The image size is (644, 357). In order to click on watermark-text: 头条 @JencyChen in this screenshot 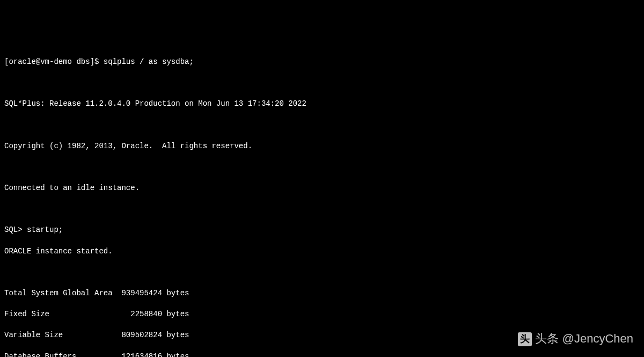, I will do `click(584, 339)`.